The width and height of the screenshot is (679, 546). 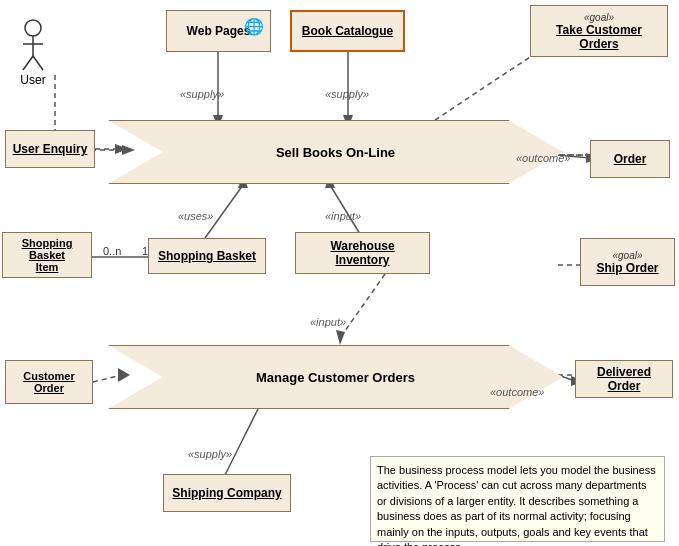 I want to click on user-label: User, so click(x=32, y=80).